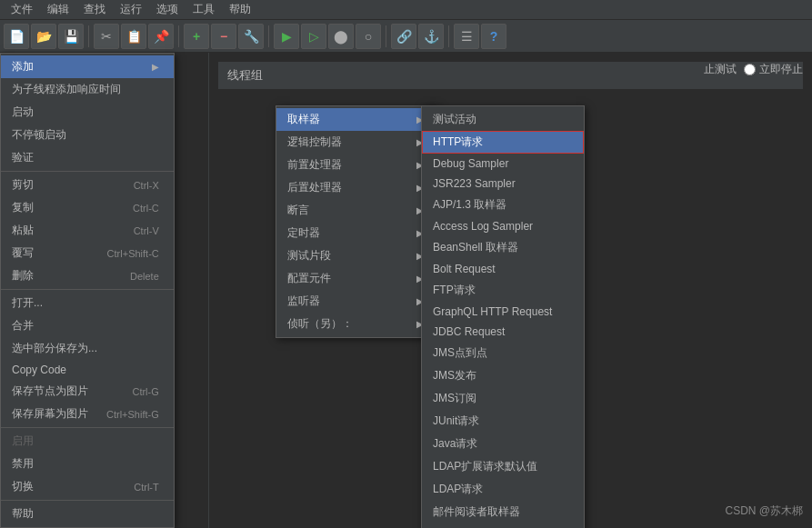 The width and height of the screenshot is (812, 528). Describe the element at coordinates (39, 370) in the screenshot. I see `menu-copy-code-label: Copy Code` at that location.